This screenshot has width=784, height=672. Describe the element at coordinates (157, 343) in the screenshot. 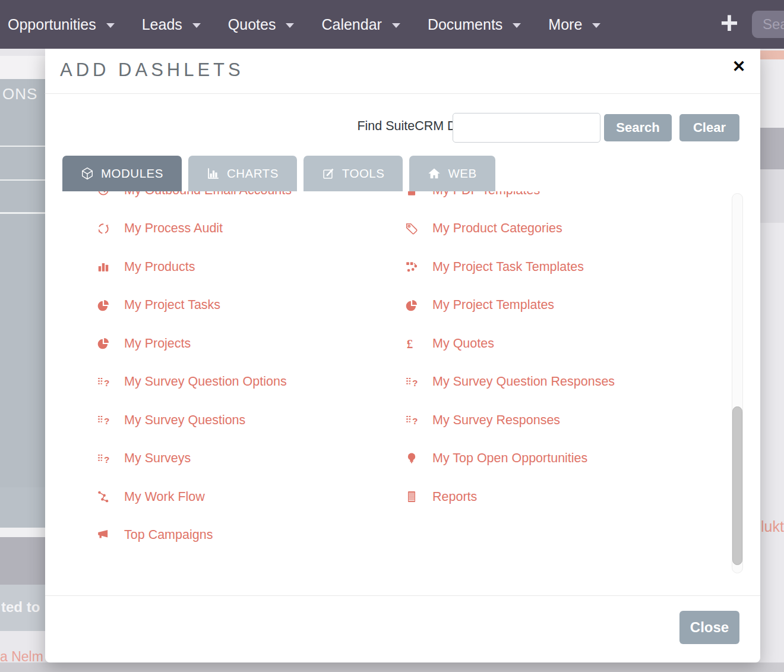

I see `dashlet-link: My Projects` at that location.